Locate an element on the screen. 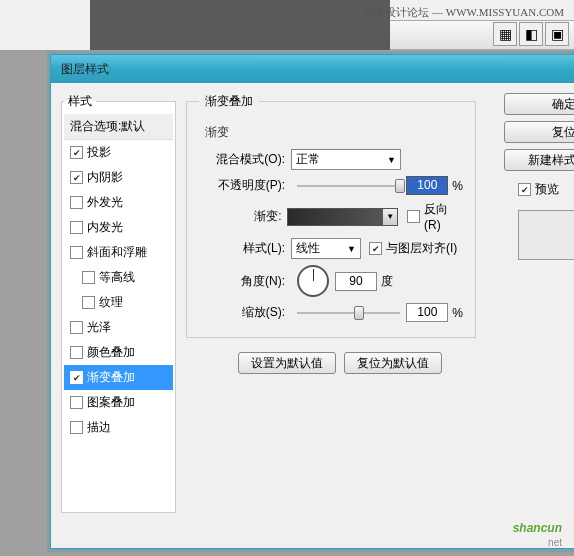 The height and width of the screenshot is (556, 574). style-item-11: 描边 is located at coordinates (118, 428).